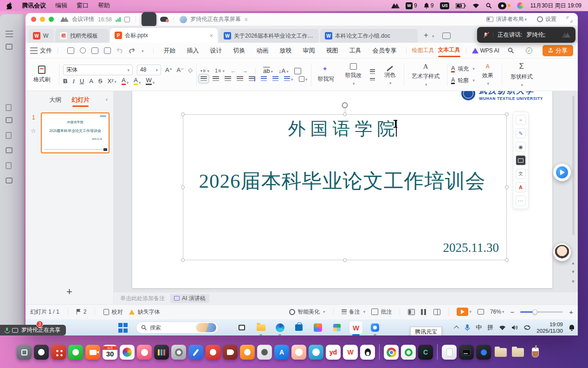  What do you see at coordinates (108, 51) in the screenshot?
I see `print-preview-icon` at bounding box center [108, 51].